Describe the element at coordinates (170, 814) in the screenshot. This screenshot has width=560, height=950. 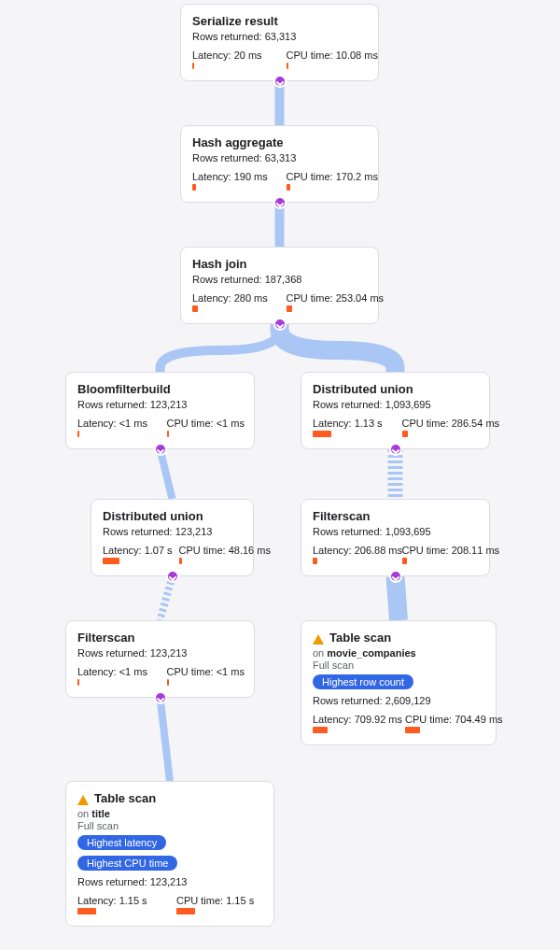
I see `node-table: on title` at that location.